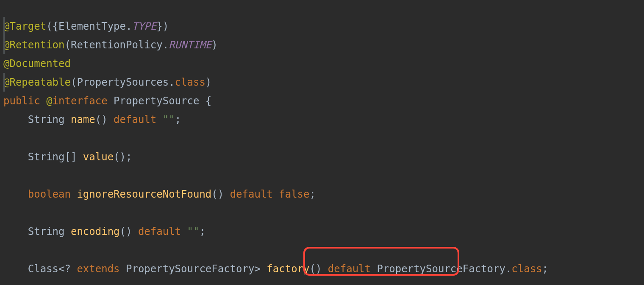 The height and width of the screenshot is (285, 644). I want to click on annotation-retention: Retention, so click(37, 45).